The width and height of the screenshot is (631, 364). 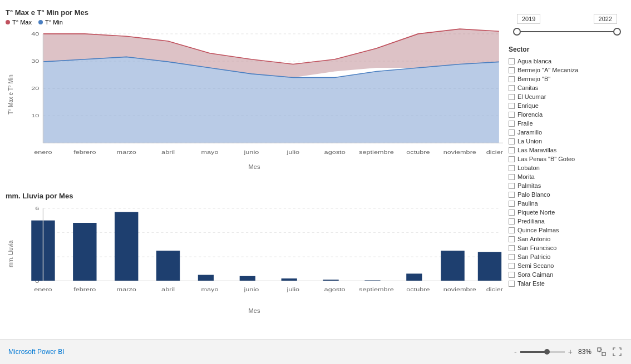 I want to click on sector-item: Las Maravillas, so click(x=567, y=150).